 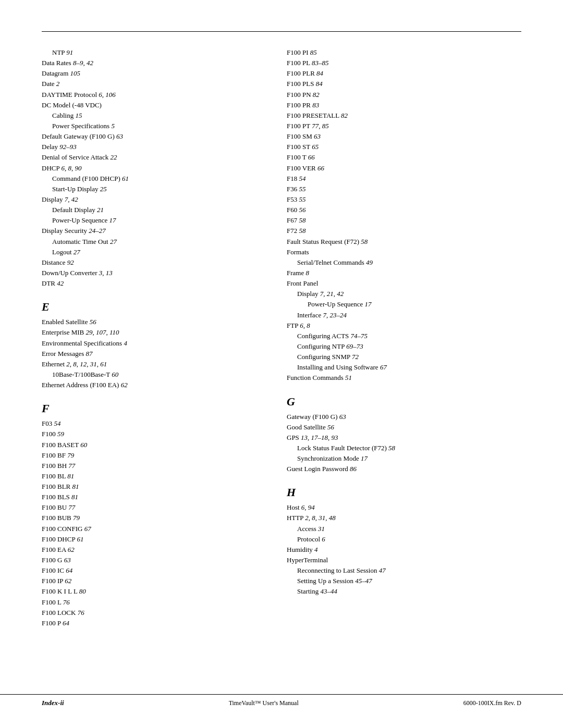 I want to click on list-item: F100 CONFIG 67, so click(x=154, y=529).